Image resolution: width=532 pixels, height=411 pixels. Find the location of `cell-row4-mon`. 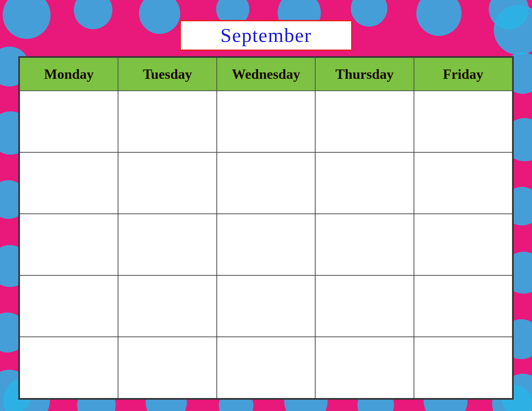

cell-row4-mon is located at coordinates (69, 306).